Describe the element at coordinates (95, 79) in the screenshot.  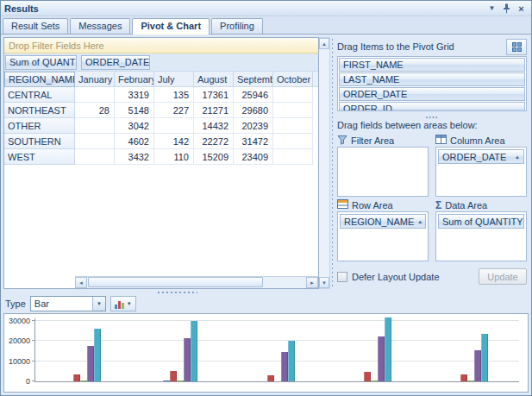
I see `column-header-january: January` at that location.